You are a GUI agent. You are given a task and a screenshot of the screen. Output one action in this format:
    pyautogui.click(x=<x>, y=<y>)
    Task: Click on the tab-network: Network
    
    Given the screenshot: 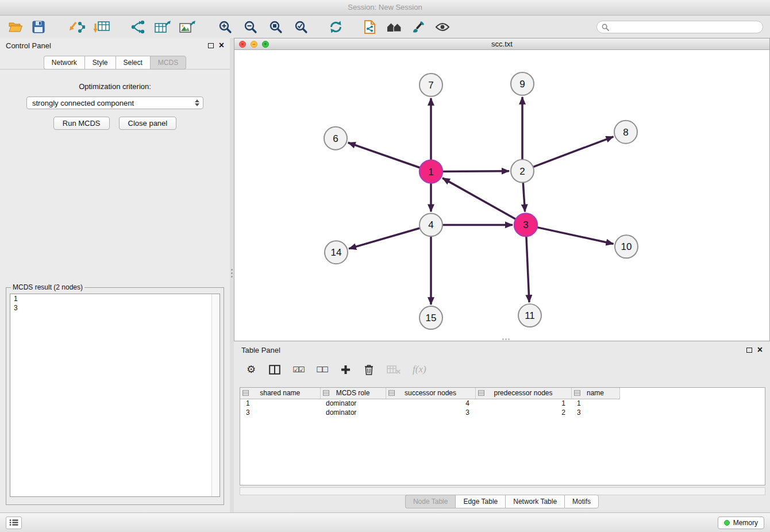 What is the action you would take?
    pyautogui.click(x=64, y=63)
    